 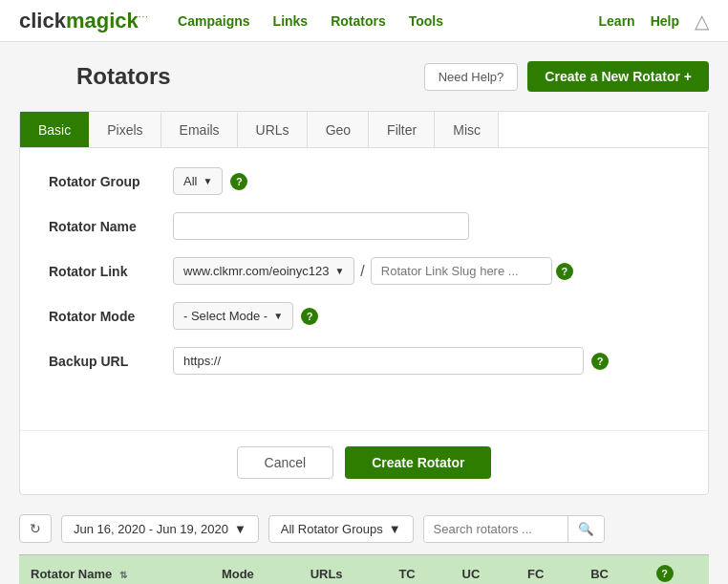 What do you see at coordinates (364, 130) in the screenshot?
I see `tabs-bar: Basic Pixels Emails URLs Geo Filter Misc` at bounding box center [364, 130].